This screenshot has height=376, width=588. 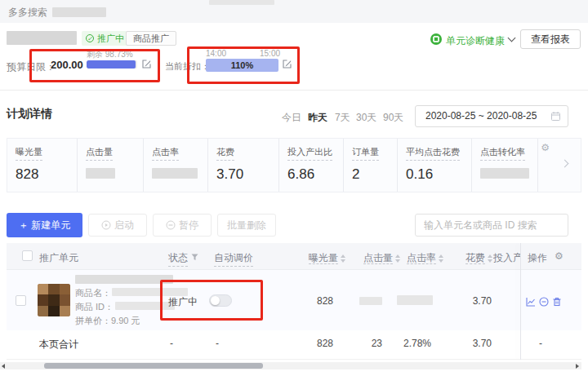 I want to click on diagnosis-target-icon, so click(x=436, y=39).